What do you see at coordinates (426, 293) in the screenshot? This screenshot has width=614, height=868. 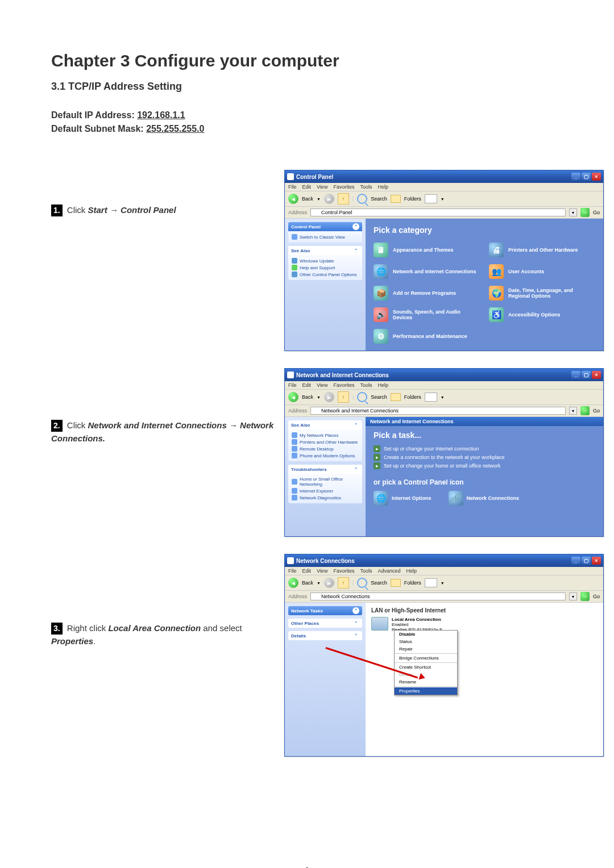 I see `category-add-remove: 📦Add or Remove Programs` at bounding box center [426, 293].